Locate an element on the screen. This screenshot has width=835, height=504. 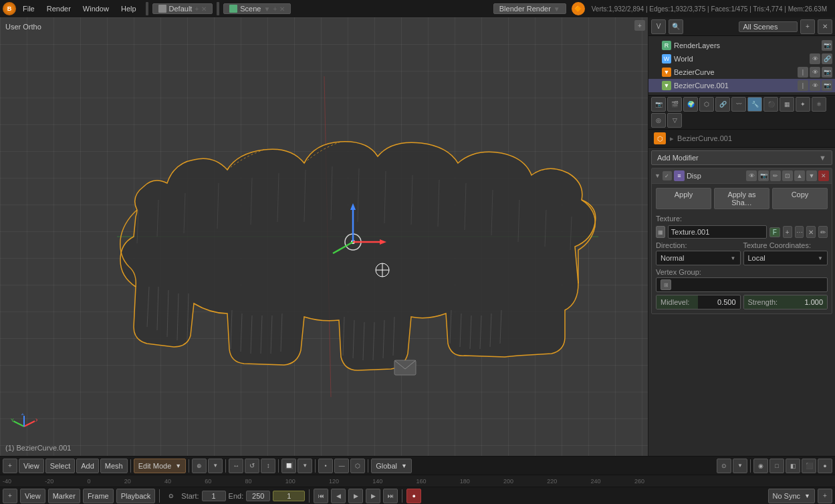
apply-button: Apply is located at coordinates (683, 199).